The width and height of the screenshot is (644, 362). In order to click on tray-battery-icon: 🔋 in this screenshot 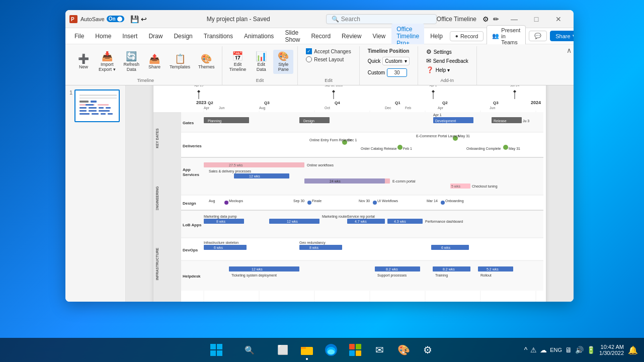, I will do `click(591, 350)`.